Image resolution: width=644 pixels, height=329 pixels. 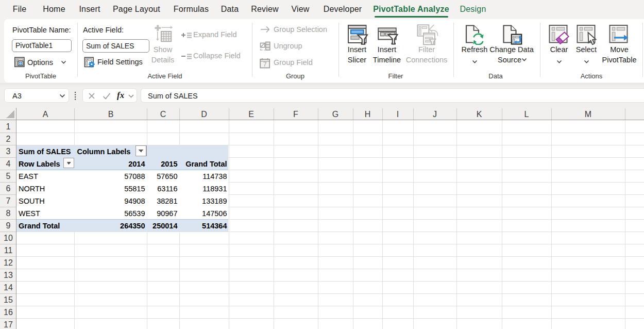 I want to click on svg-text: F, so click(x=296, y=114).